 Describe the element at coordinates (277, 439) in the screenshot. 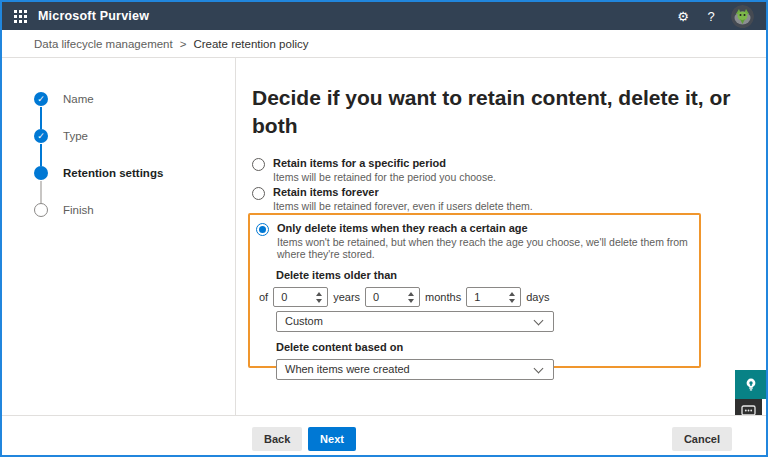

I see `back-button: Back` at that location.